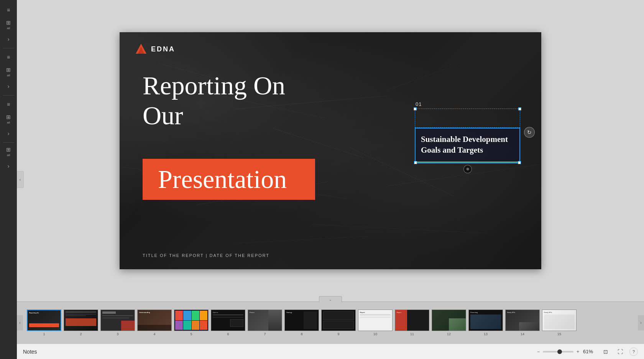  What do you see at coordinates (559, 320) in the screenshot?
I see `thumb-img-15: Ready KPIs` at bounding box center [559, 320].